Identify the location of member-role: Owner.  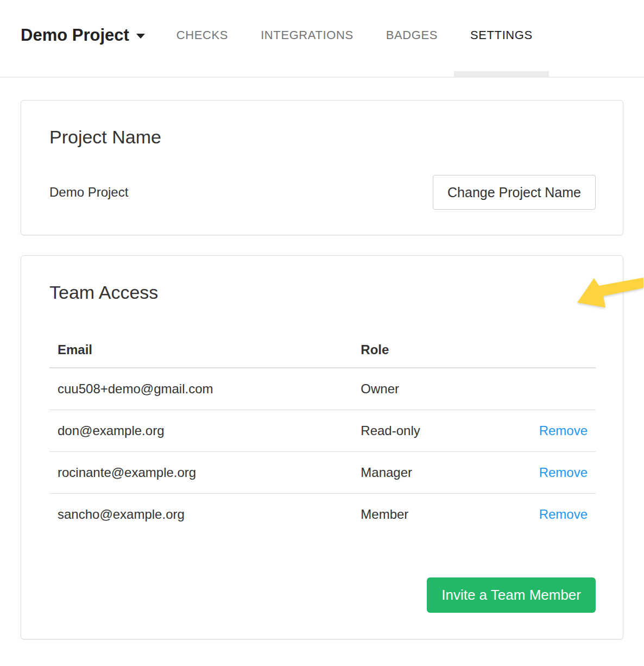
(437, 389).